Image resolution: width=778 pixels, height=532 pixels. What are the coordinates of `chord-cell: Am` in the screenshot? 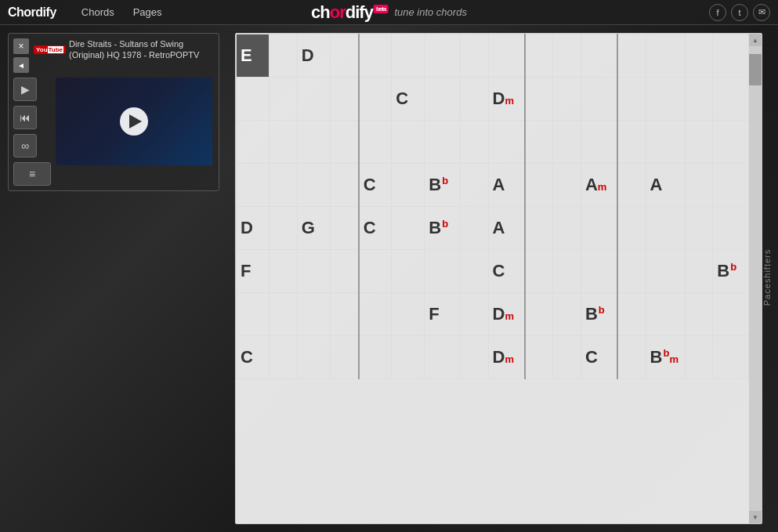 It's located at (599, 185).